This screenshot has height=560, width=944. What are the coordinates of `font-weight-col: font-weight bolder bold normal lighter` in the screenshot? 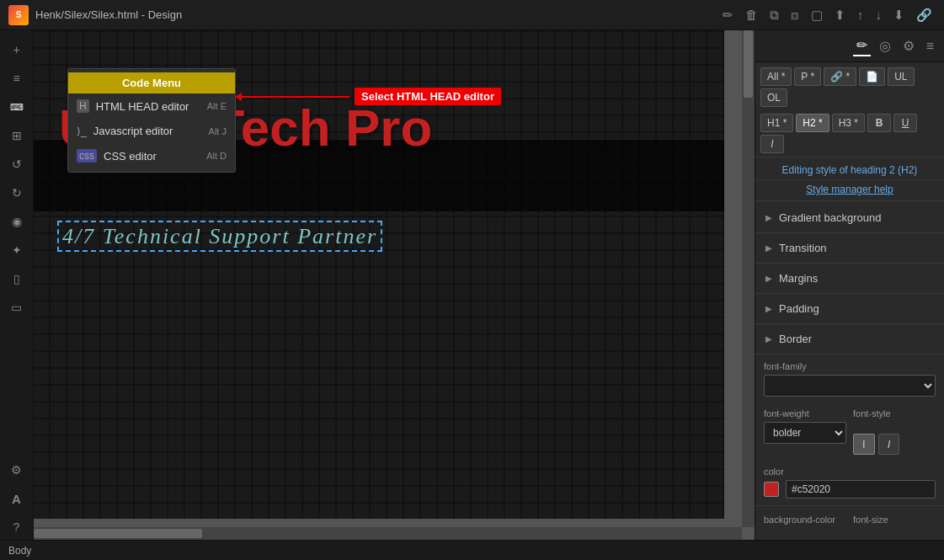 It's located at (805, 431).